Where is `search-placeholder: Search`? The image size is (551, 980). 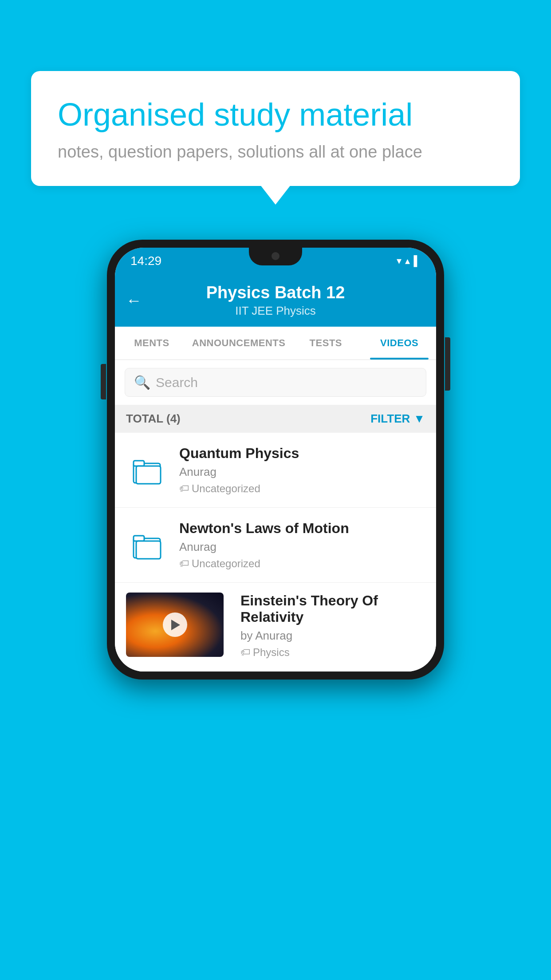
search-placeholder: Search is located at coordinates (177, 383).